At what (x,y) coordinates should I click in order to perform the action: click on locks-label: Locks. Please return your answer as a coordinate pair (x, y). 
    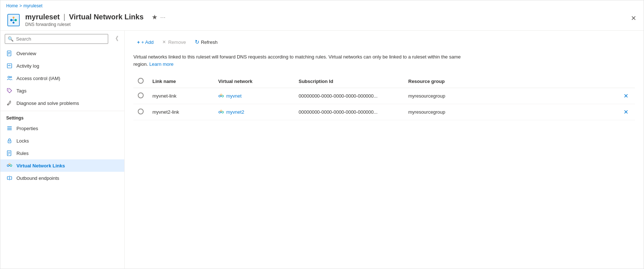
    Looking at the image, I should click on (23, 141).